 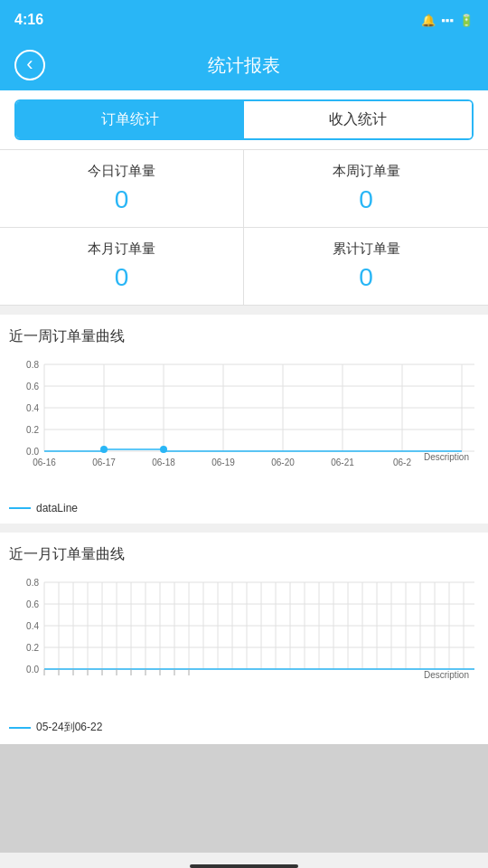 I want to click on svg-text: 06-17, so click(x=104, y=463).